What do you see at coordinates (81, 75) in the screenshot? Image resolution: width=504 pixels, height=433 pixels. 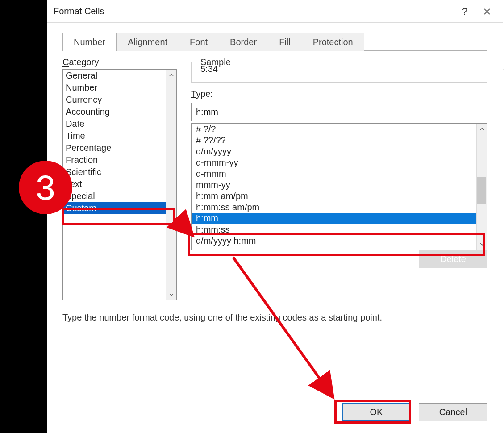 I see `list-item-label: General` at bounding box center [81, 75].